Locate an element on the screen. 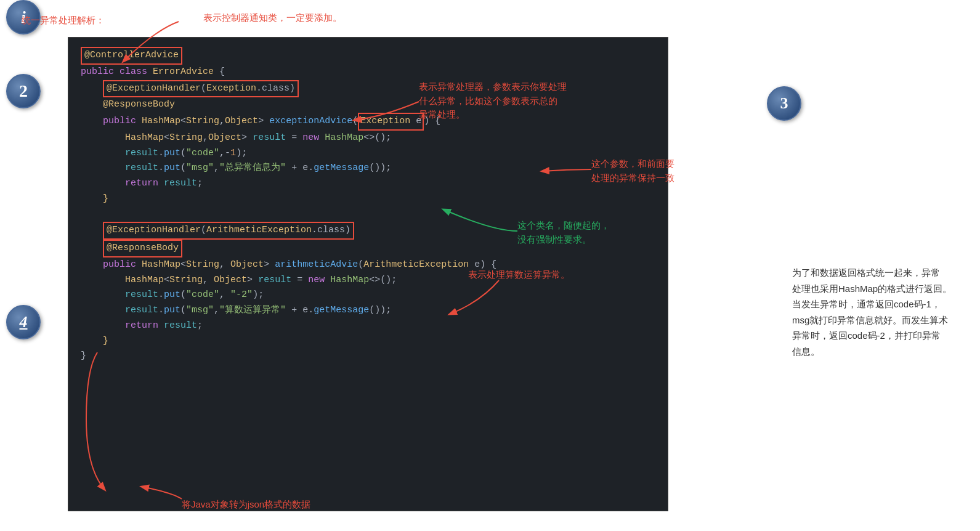 This screenshot has height=531, width=980. code-line-10: } is located at coordinates (368, 200).